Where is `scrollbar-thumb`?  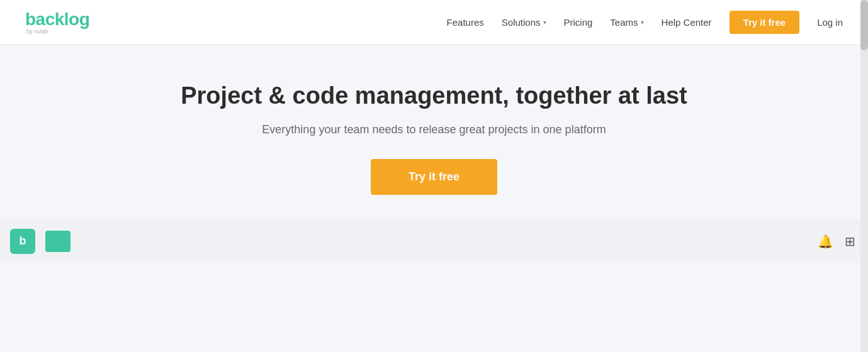 scrollbar-thumb is located at coordinates (864, 25).